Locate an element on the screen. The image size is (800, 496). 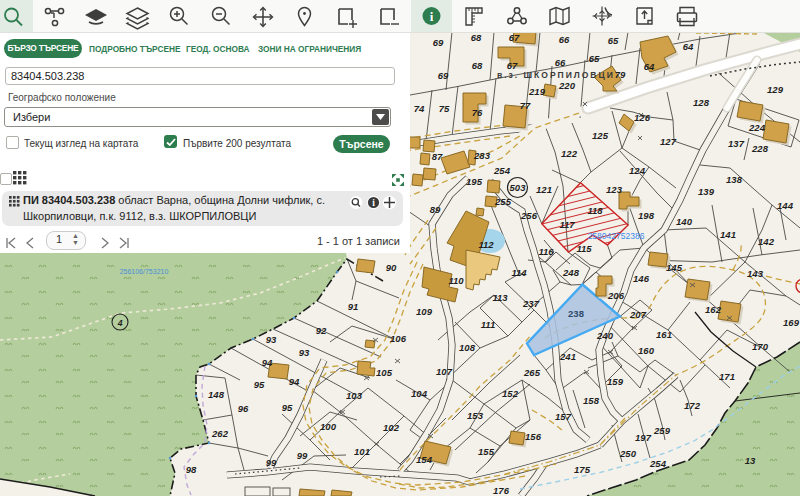
svg-text: 172 is located at coordinates (692, 406).